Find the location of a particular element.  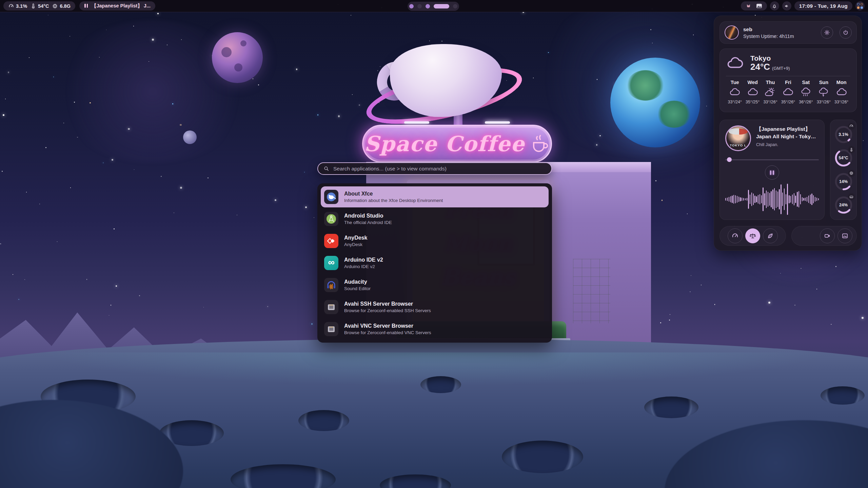

app-name: Avahi VNC Server Browser is located at coordinates (388, 326).